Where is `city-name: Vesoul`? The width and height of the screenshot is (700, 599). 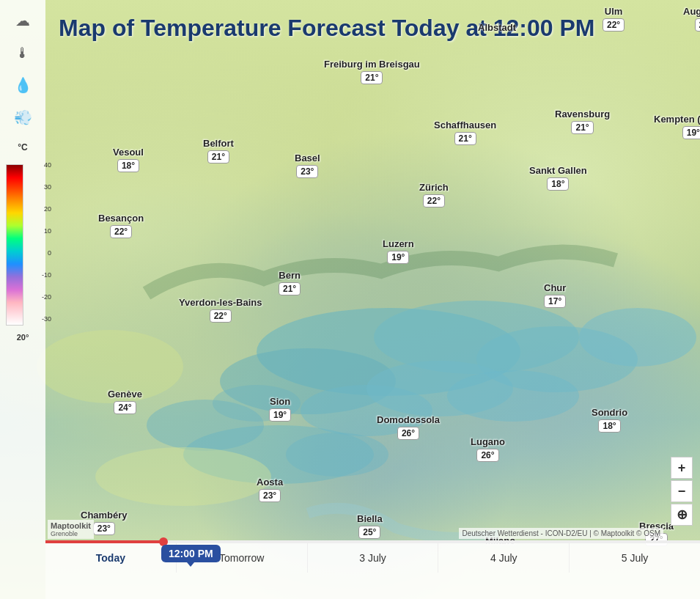
city-name: Vesoul is located at coordinates (128, 152).